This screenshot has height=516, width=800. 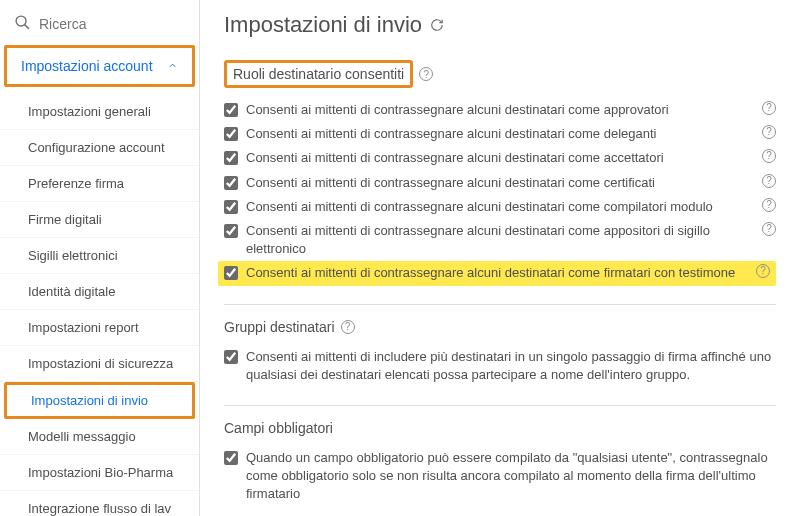 I want to click on required-checkbox-list: Quando un campo obbligatorio può essere …, so click(x=500, y=476).